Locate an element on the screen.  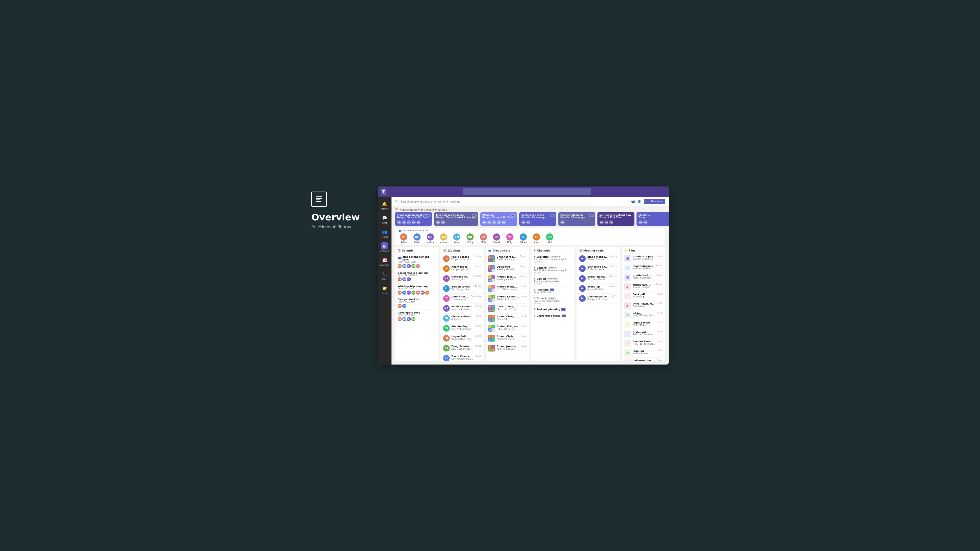
top-bar: T is located at coordinates (523, 192).